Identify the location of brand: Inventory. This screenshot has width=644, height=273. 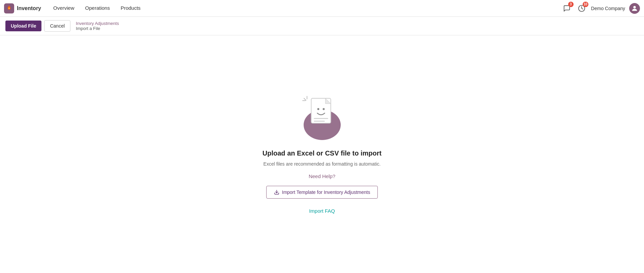
(23, 8).